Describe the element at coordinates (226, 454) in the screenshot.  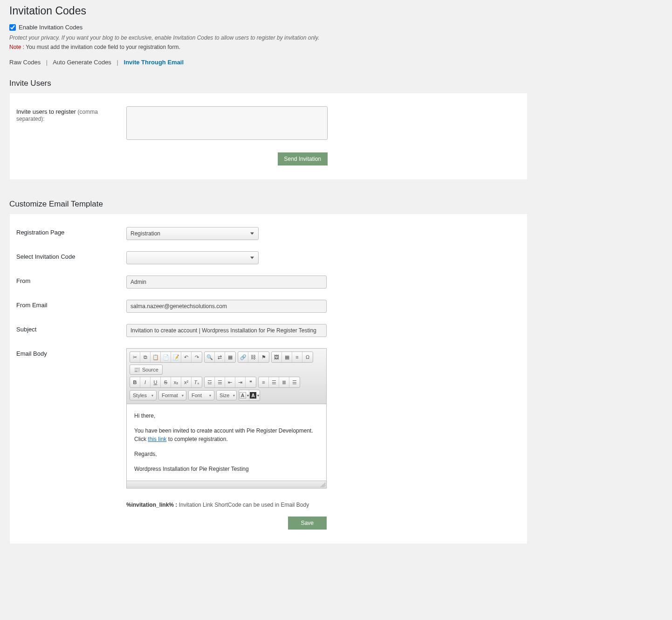
I see `body-regards: Regards,` at that location.